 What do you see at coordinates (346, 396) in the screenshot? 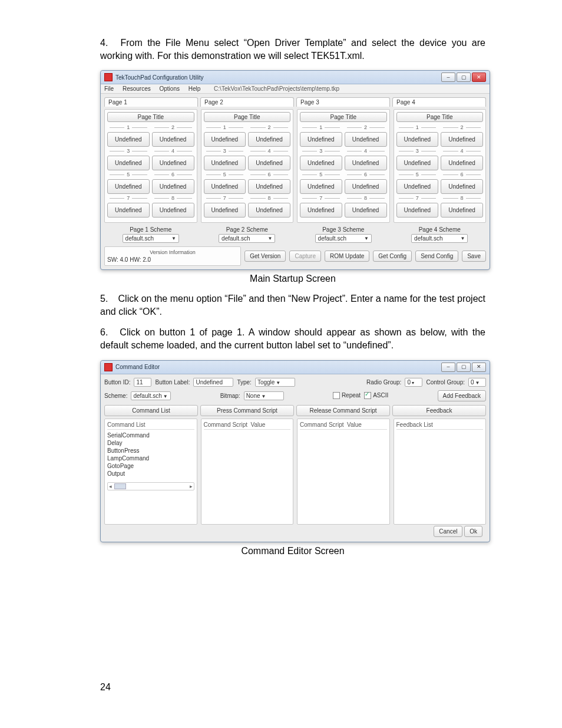
I see `repeat-checkbox: Repeat` at bounding box center [346, 396].